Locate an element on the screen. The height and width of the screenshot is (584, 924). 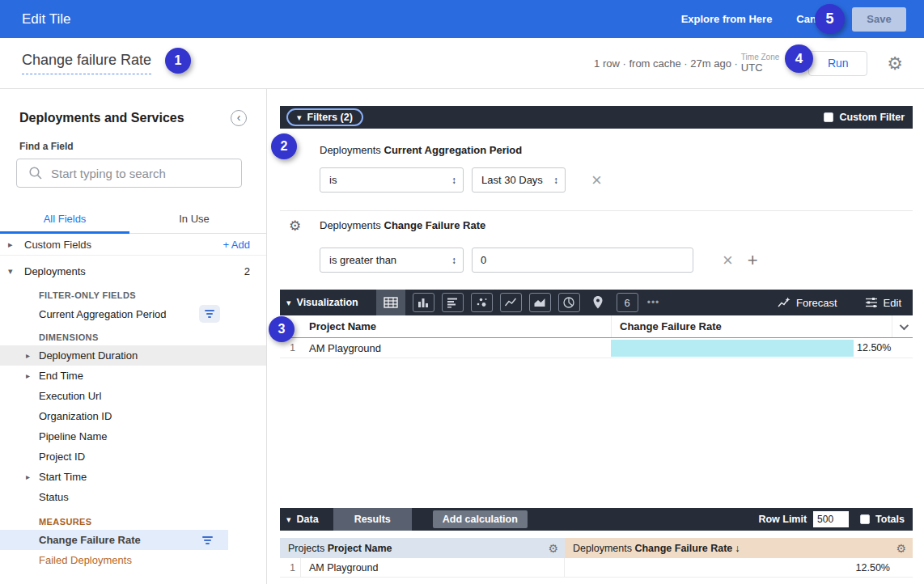
value-cell: 12.50% is located at coordinates (739, 568).